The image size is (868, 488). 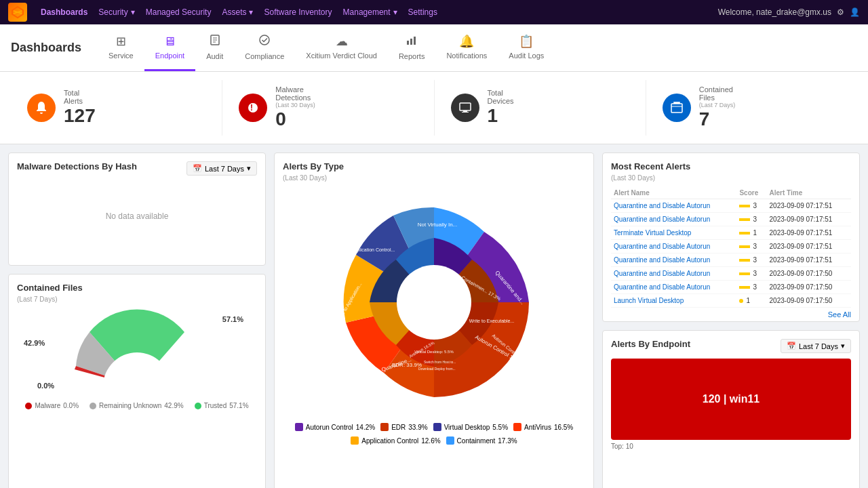 I want to click on containment-color, so click(x=450, y=441).